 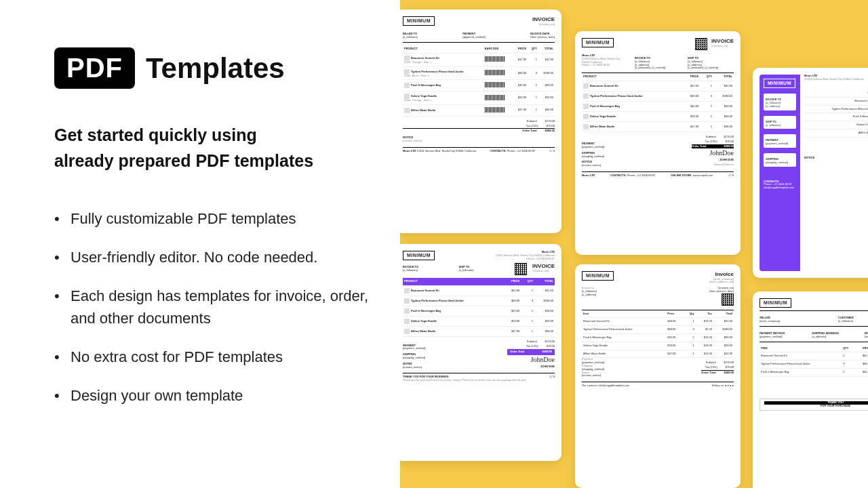 I want to click on table-row: Selene Yoga HoodieColor: Orange · Size: …, so click(x=479, y=98).